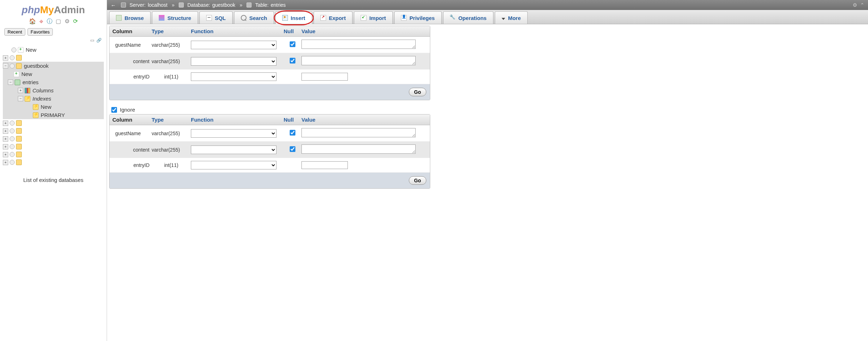 This screenshot has width=868, height=341. I want to click on back-arrow-icon: ←, so click(113, 5).